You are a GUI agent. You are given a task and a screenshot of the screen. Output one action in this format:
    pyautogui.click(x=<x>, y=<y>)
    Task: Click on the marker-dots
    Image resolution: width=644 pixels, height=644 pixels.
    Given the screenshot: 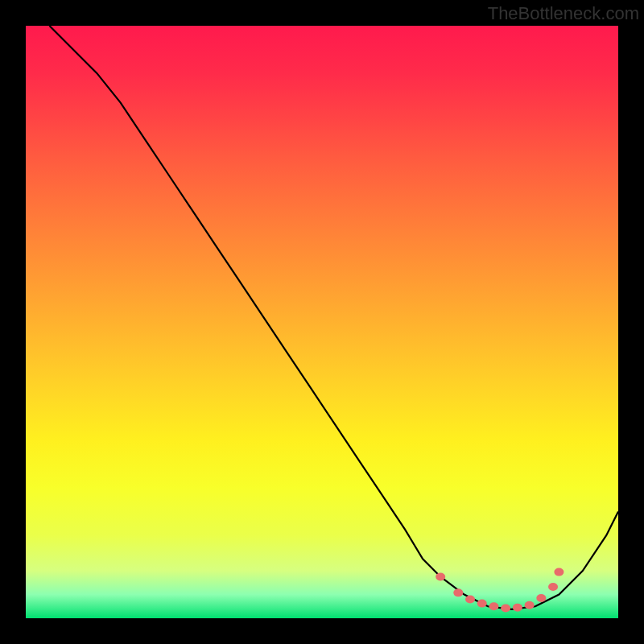 What is the action you would take?
    pyautogui.click(x=499, y=591)
    